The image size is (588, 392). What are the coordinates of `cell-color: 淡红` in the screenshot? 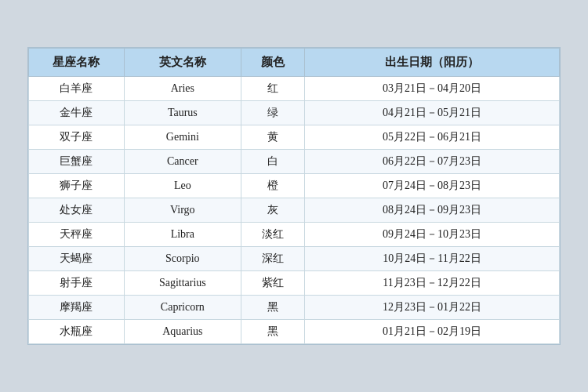 It's located at (273, 235).